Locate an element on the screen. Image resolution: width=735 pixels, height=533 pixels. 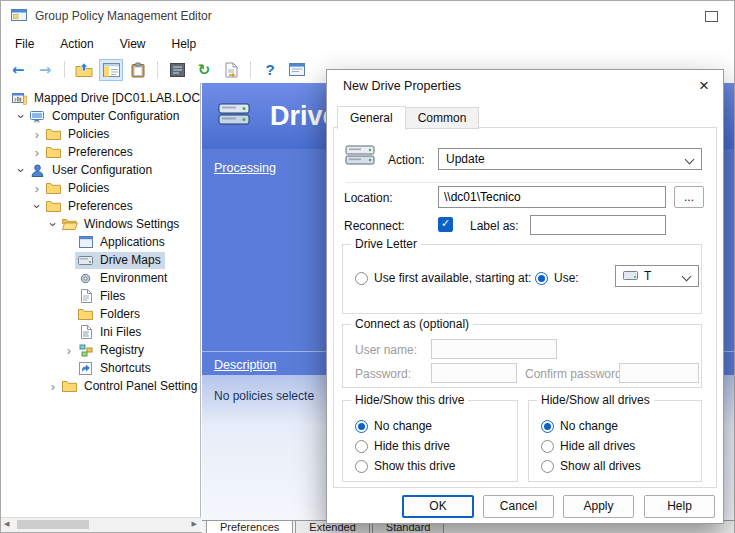
tree-item-user-configuration: User Configuration is located at coordinates (100, 170).